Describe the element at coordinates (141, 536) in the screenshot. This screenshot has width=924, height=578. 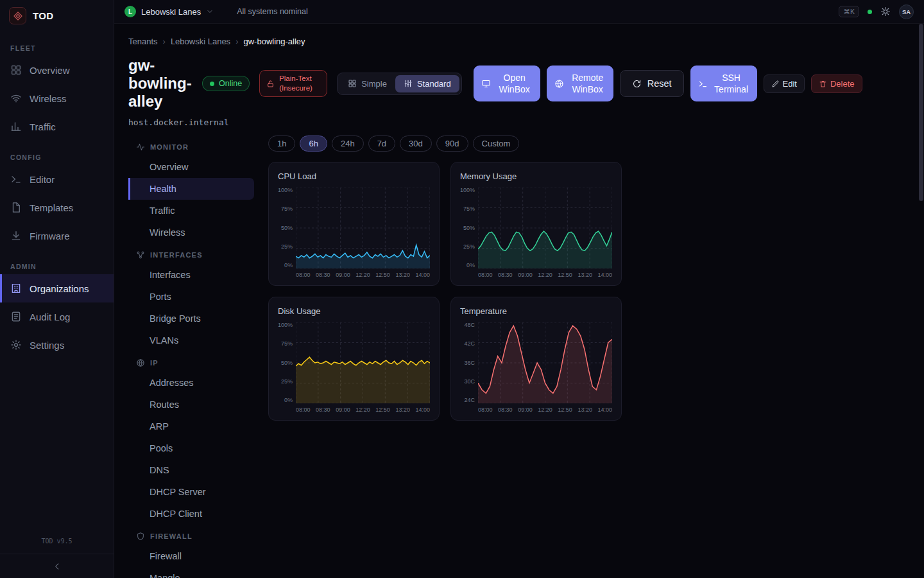
I see `shield-icon` at that location.